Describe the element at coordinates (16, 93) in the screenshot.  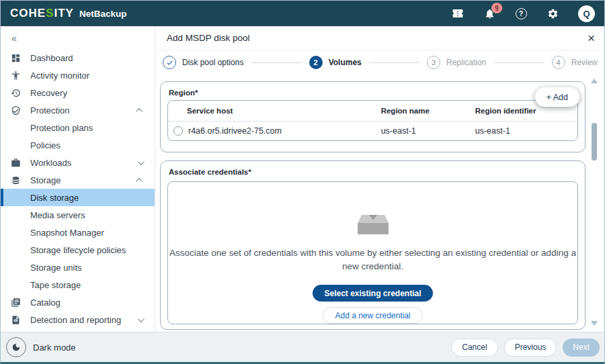
I see `recovery-icon` at that location.